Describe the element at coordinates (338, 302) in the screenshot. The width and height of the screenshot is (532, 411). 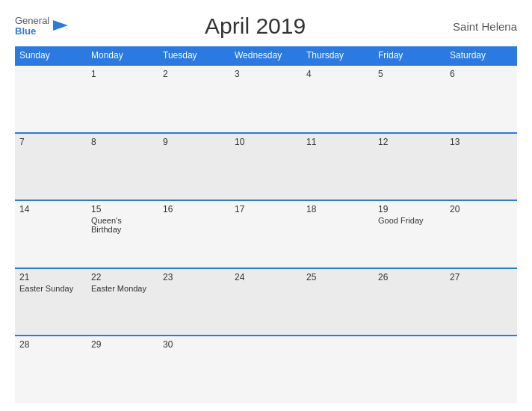
I see `calendar-cell: 25` at that location.